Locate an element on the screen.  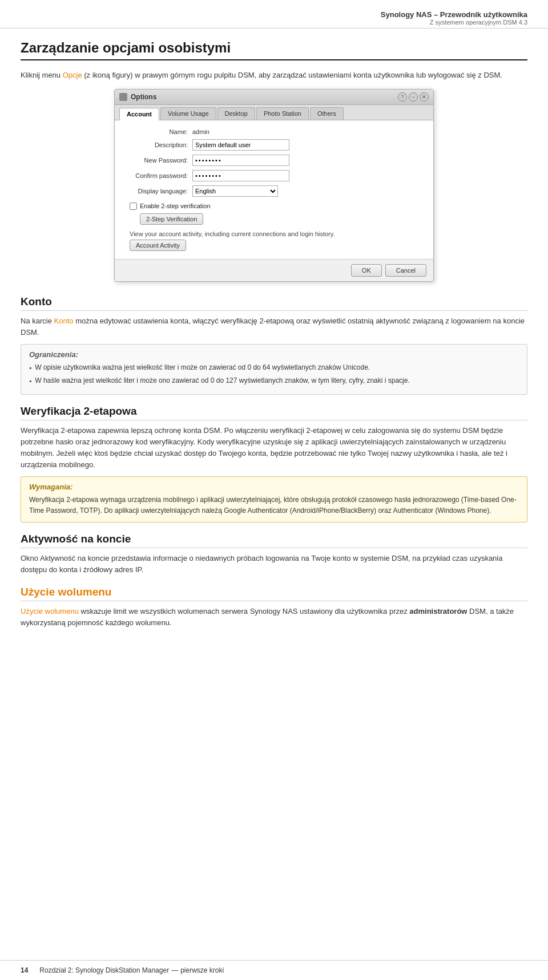
aktywnosc-text: Okno Aktywność na koncie przedstawia inf… is located at coordinates (274, 564).